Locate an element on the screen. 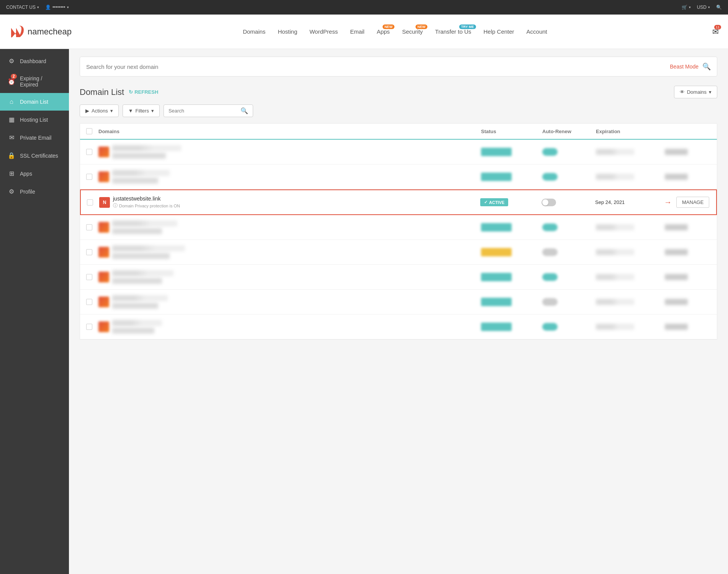 Image resolution: width=728 pixels, height=574 pixels. auto-renew-toggle is located at coordinates (549, 202).